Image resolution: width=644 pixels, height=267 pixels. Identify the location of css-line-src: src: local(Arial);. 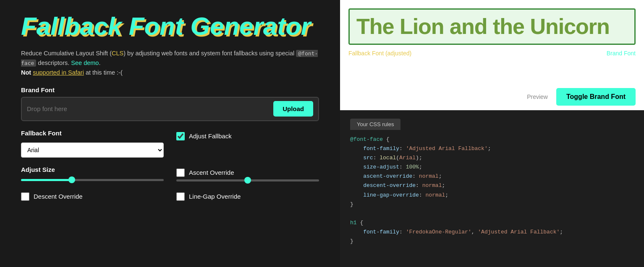
(386, 158).